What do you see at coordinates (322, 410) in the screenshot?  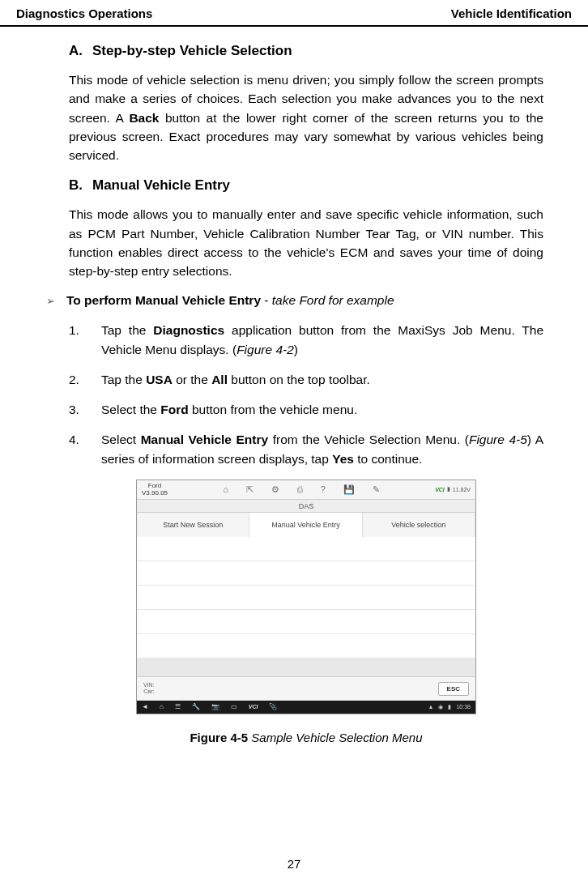 I see `step-3: 3. Select the Ford button from the vehic…` at bounding box center [322, 410].